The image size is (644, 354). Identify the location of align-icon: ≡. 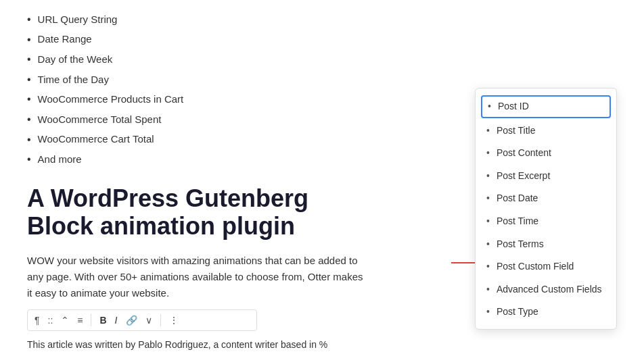
(80, 320).